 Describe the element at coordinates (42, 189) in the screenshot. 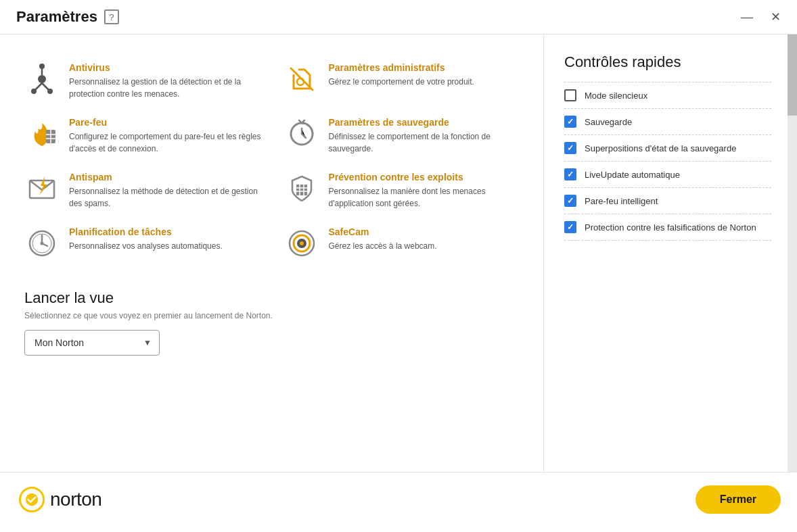

I see `antispam-icon` at that location.